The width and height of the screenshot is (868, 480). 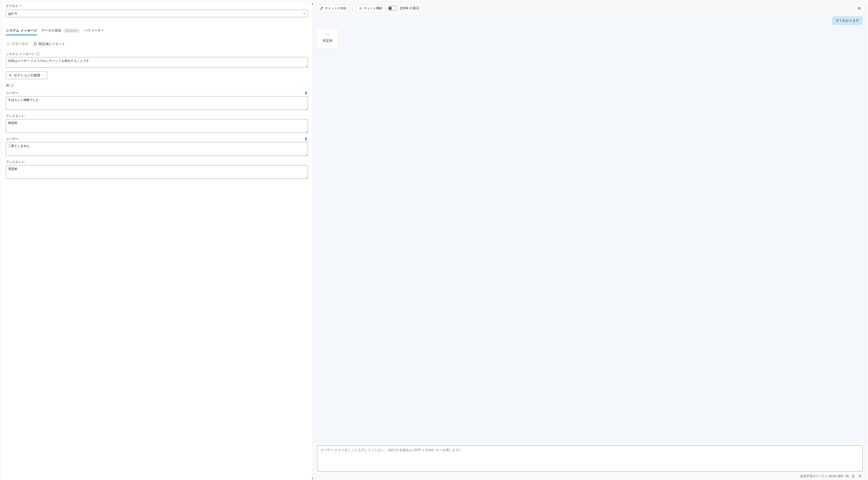 What do you see at coordinates (10, 75) in the screenshot?
I see `plus-icon` at bounding box center [10, 75].